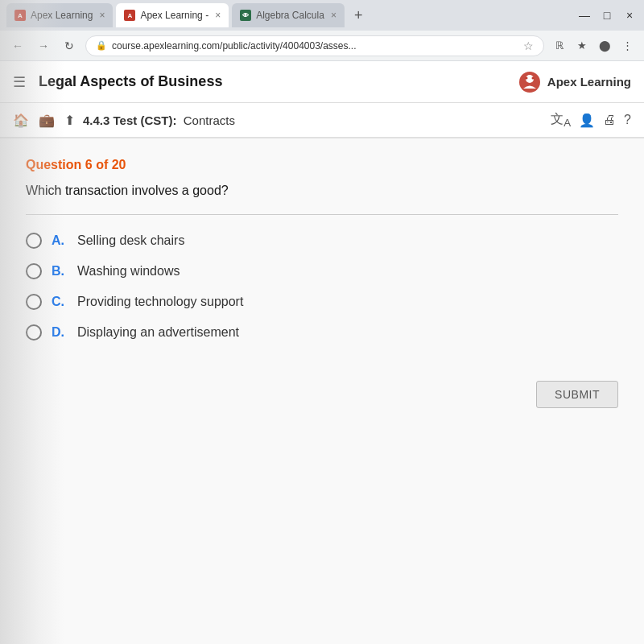 This screenshot has height=644, width=644. I want to click on refresh-button: ↻, so click(69, 46).